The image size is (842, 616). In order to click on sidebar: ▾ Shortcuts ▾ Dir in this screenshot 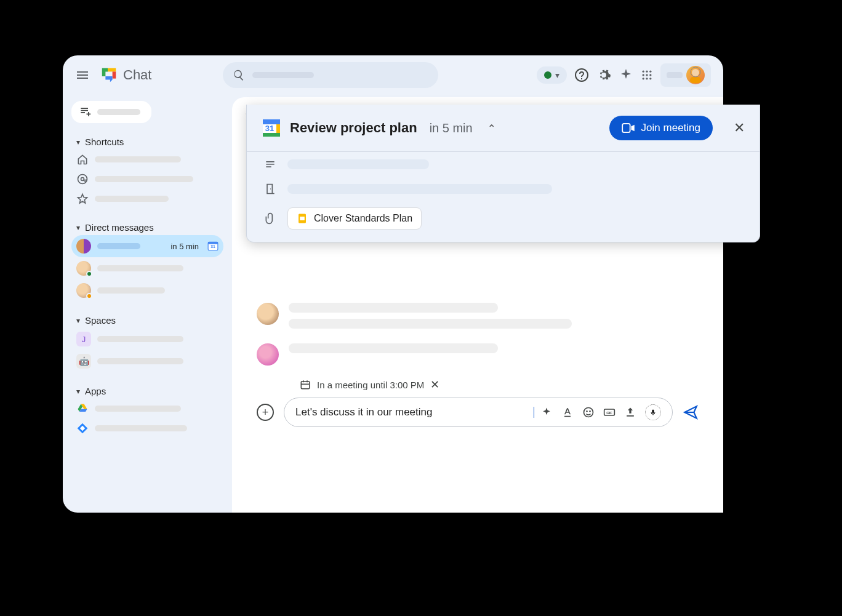, I will do `click(148, 304)`.